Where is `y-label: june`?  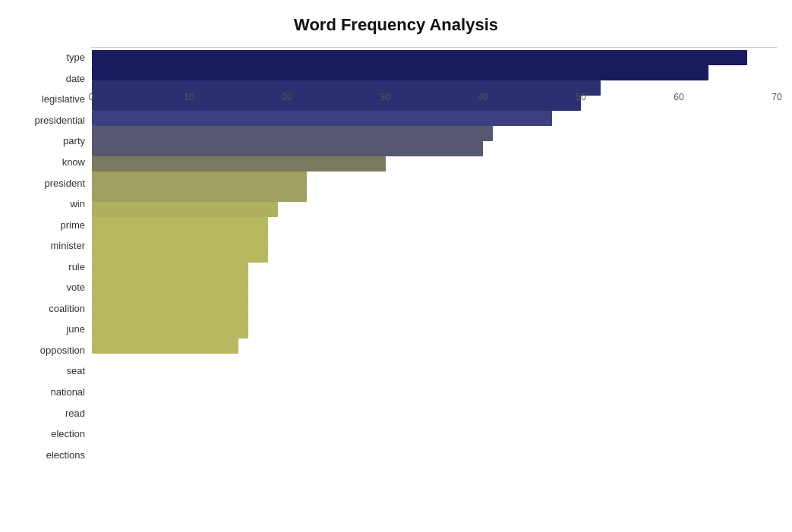 y-label: june is located at coordinates (76, 329).